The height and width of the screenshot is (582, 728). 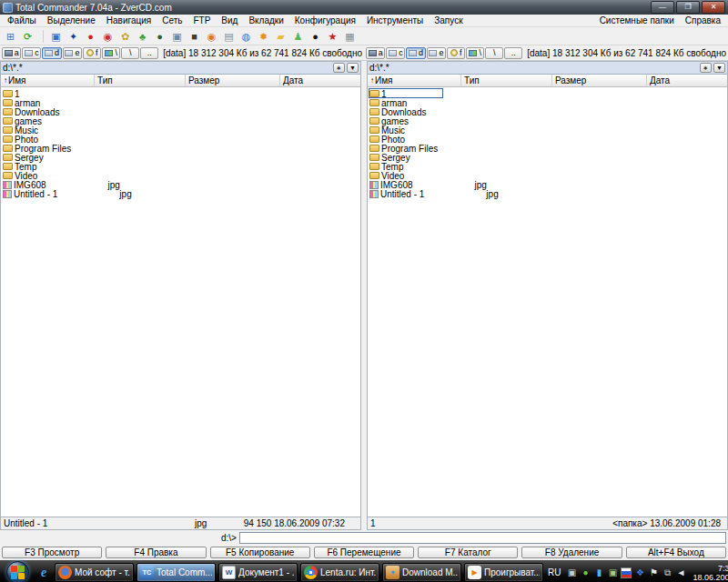 I want to click on menu-item-4: Сеть, so click(x=172, y=20).